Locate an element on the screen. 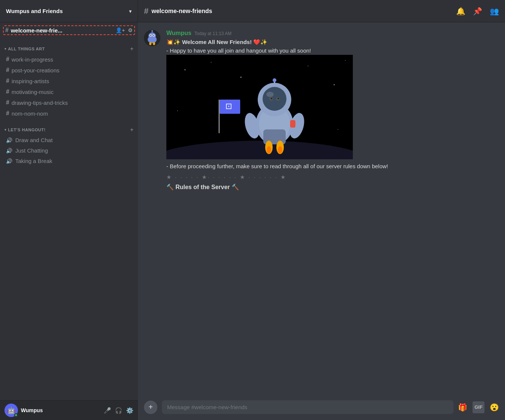  mute-icon: 🎤 is located at coordinates (107, 410).